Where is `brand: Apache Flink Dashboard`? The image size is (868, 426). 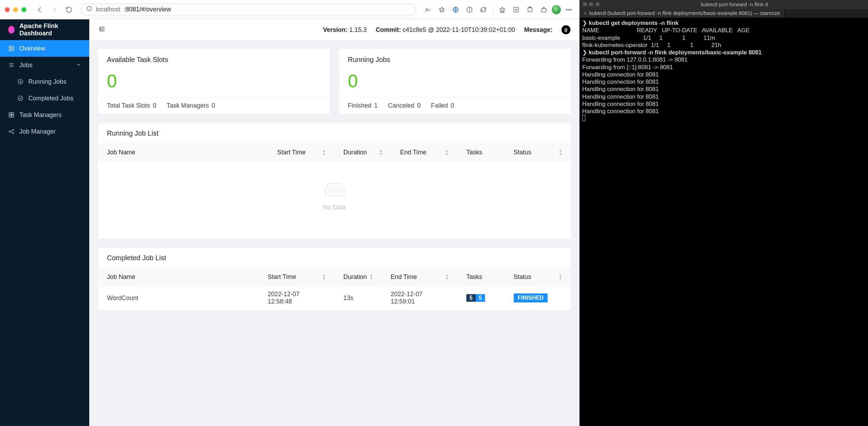 brand: Apache Flink Dashboard is located at coordinates (45, 30).